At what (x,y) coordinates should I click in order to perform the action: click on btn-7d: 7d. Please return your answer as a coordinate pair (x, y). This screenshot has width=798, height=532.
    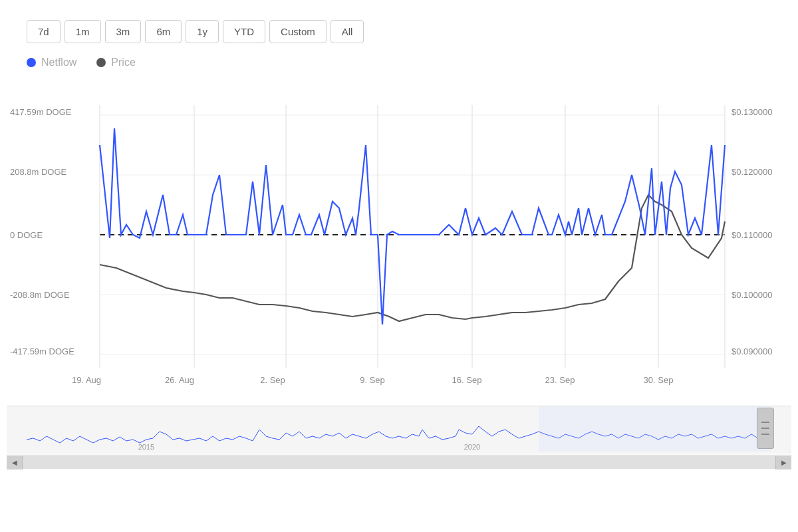
    Looking at the image, I should click on (44, 32).